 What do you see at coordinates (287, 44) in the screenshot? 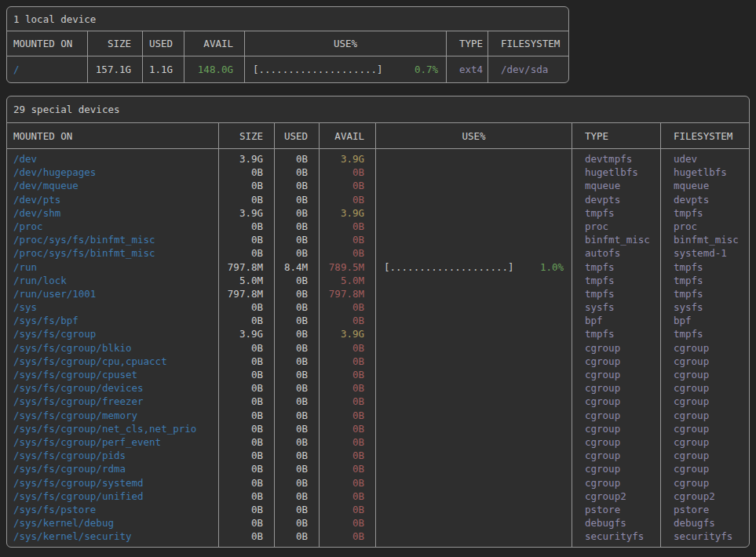
I see `table-header-row: MOUNTED ON SIZE USED AVAIL USE% TYPE FIL…` at bounding box center [287, 44].